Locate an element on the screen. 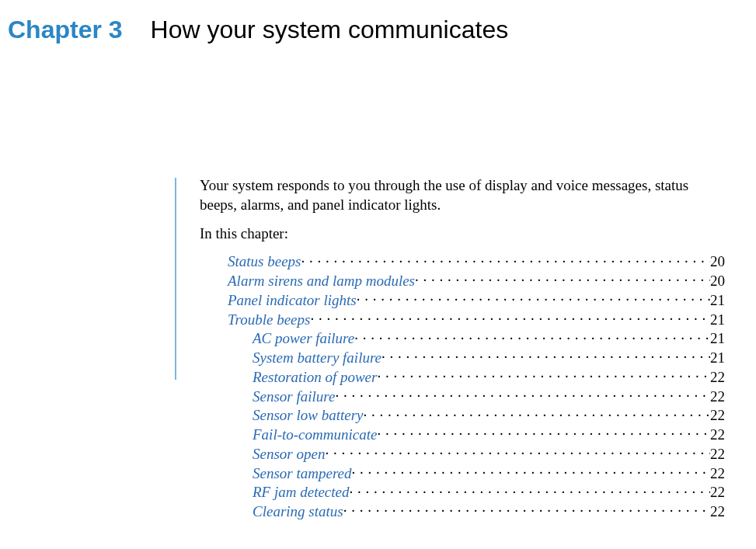 Image resolution: width=756 pixels, height=549 pixels. toc-row: Sensor low battery22 is located at coordinates (489, 415).